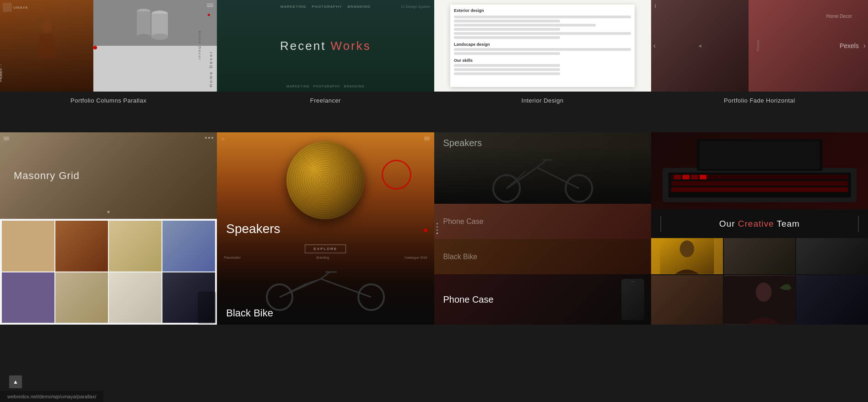 This screenshot has height=402, width=868. I want to click on masonry-grid-area, so click(108, 272).